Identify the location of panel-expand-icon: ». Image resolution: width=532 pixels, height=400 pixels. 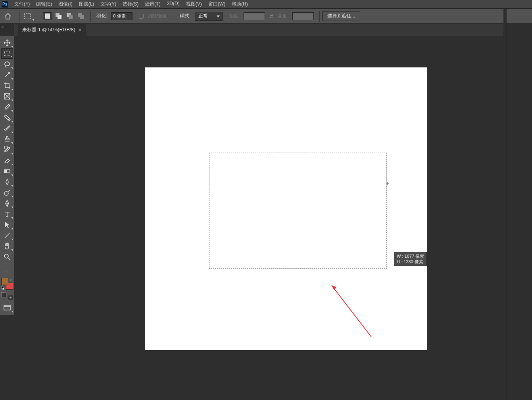
(3, 27).